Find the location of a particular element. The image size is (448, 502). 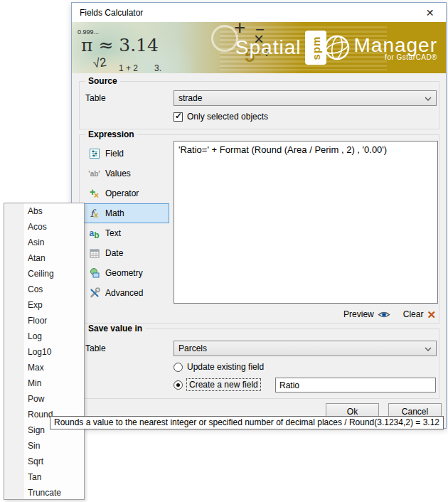

math-doodle: 3. is located at coordinates (158, 68).